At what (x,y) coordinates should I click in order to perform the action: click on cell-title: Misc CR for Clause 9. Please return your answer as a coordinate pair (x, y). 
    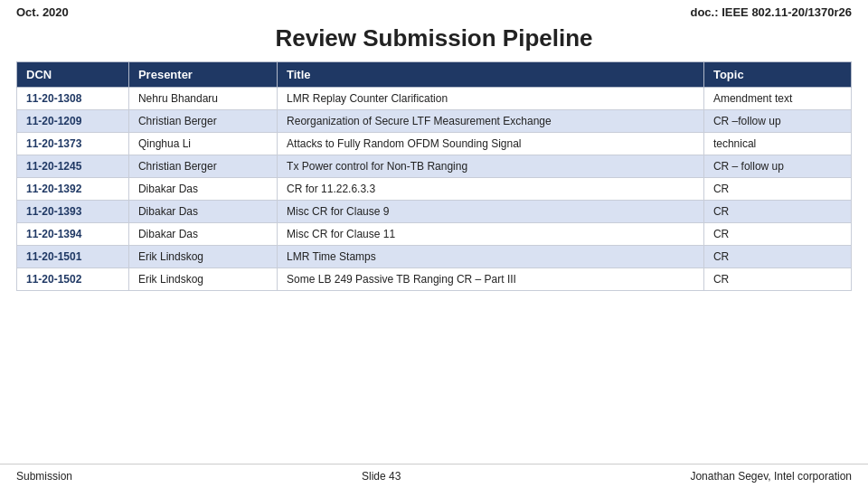
    Looking at the image, I should click on (491, 211).